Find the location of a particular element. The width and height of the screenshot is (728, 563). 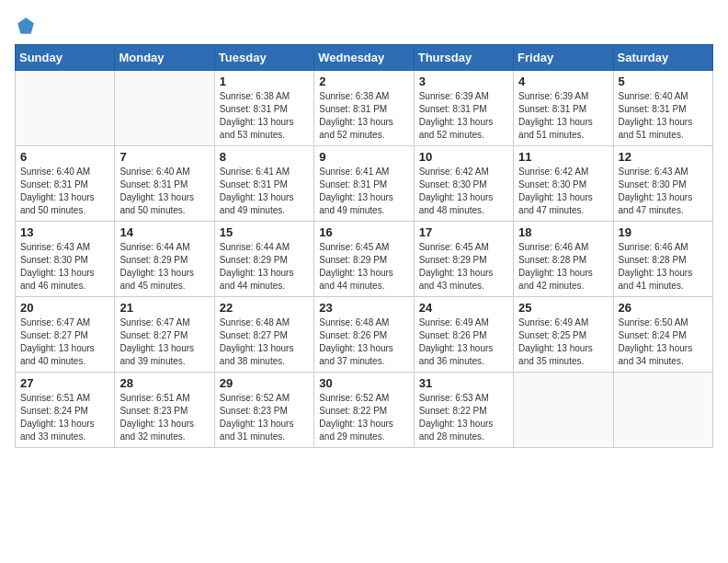

calendar-cell: 30Sunrise: 6:52 AM Sunset: 8:22 PM Dayli… is located at coordinates (364, 410).